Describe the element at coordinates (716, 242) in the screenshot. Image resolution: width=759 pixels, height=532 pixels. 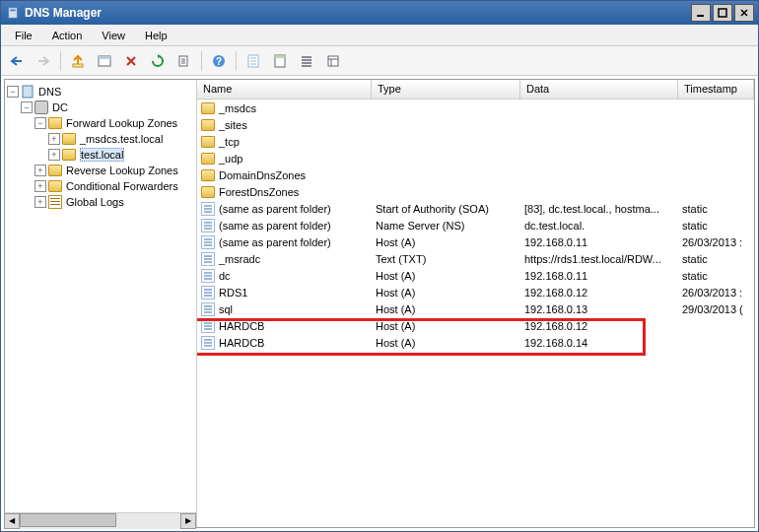
I see `record-timestamp: 26/03/2013 :` at that location.